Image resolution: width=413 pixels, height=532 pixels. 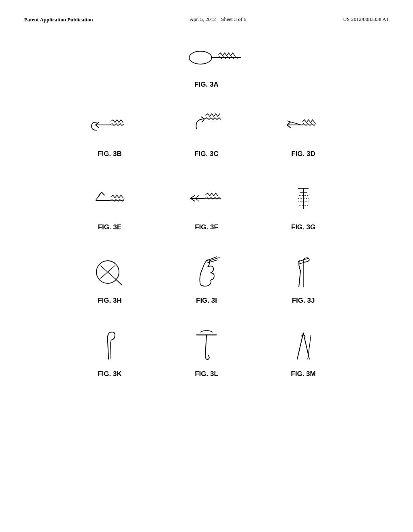 I want to click on fig-3d-drawing, so click(x=303, y=125).